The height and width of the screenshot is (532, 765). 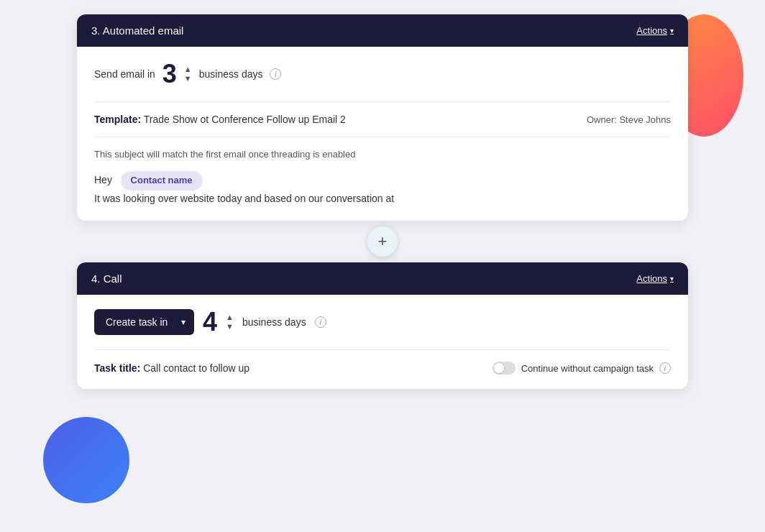 What do you see at coordinates (137, 30) in the screenshot?
I see `automated-email-title: 3. Automated email` at bounding box center [137, 30].